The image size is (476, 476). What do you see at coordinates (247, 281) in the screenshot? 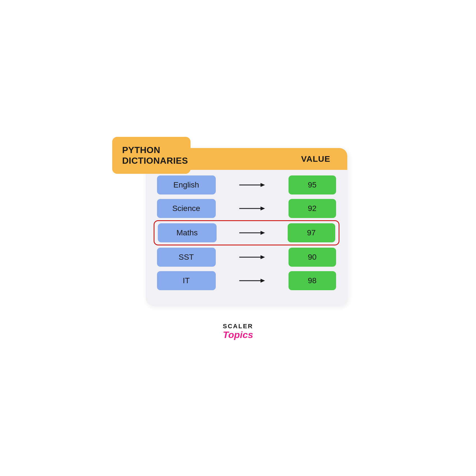
I see `dict-row-4: IT 98` at bounding box center [247, 281].